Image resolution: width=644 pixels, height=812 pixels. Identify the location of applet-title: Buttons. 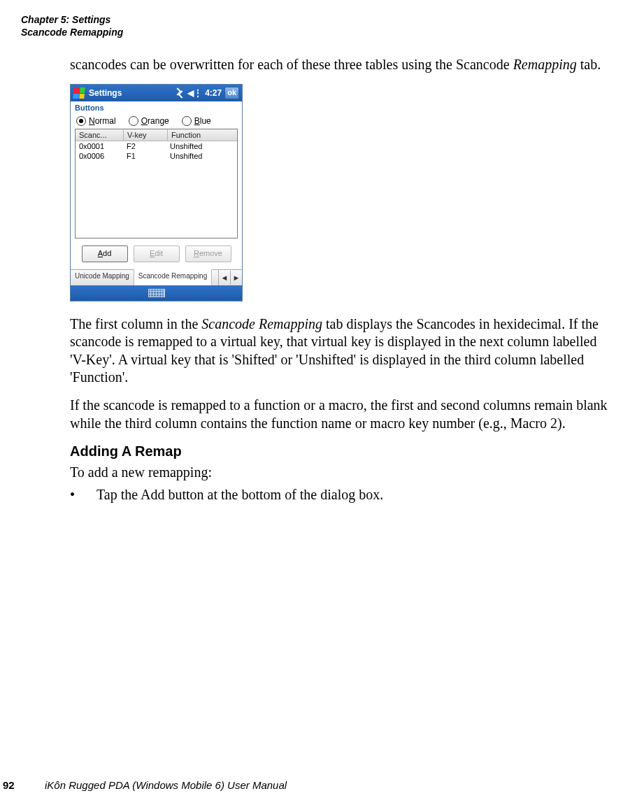
(157, 108).